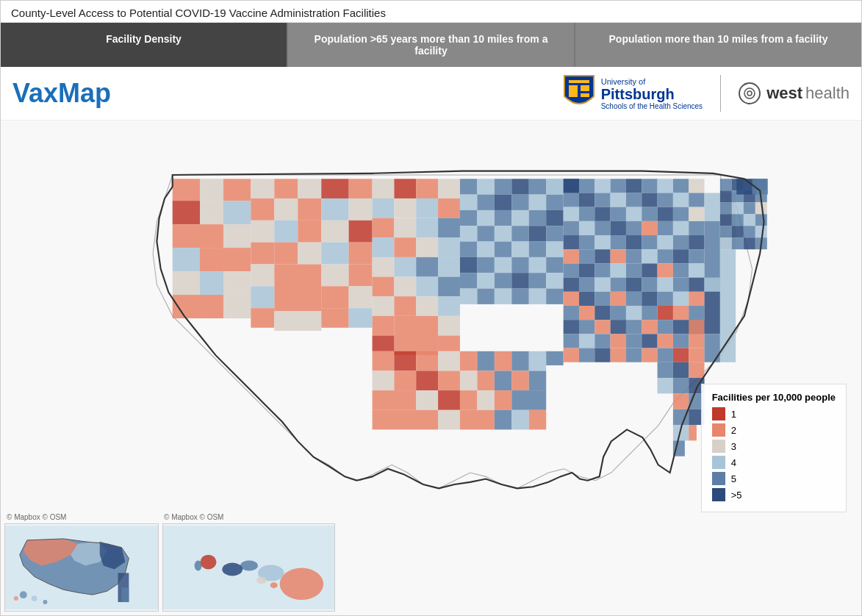  Describe the element at coordinates (198, 13) in the screenshot. I see `title-text: County-Level Access to Potential COVID-1…` at that location.